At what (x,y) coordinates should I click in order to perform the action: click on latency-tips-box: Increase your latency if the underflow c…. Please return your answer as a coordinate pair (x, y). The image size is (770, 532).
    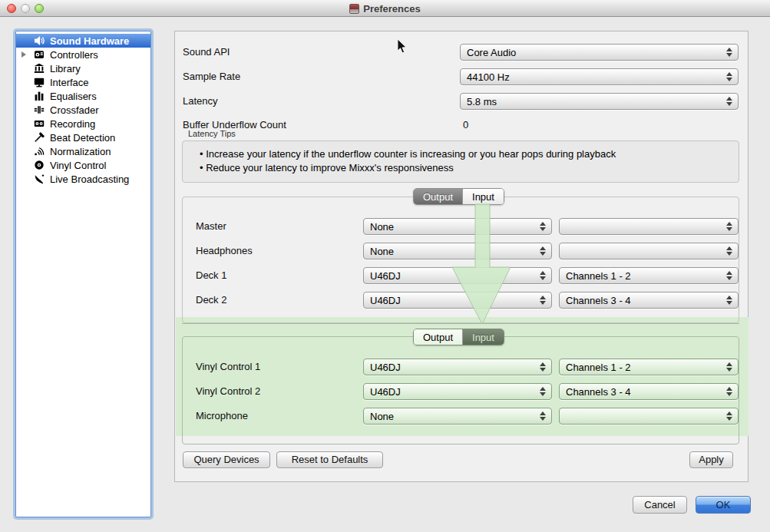
    Looking at the image, I should click on (461, 161).